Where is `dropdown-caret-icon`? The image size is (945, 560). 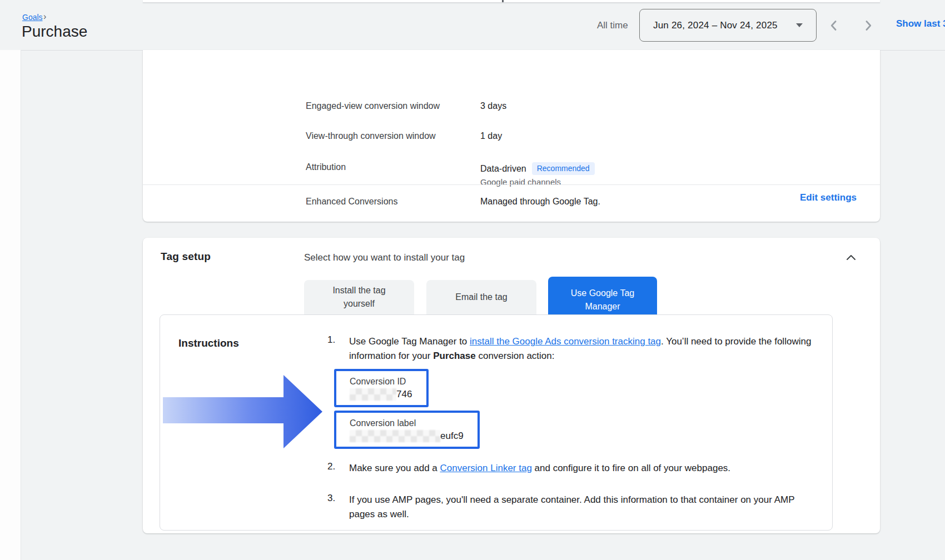 dropdown-caret-icon is located at coordinates (799, 26).